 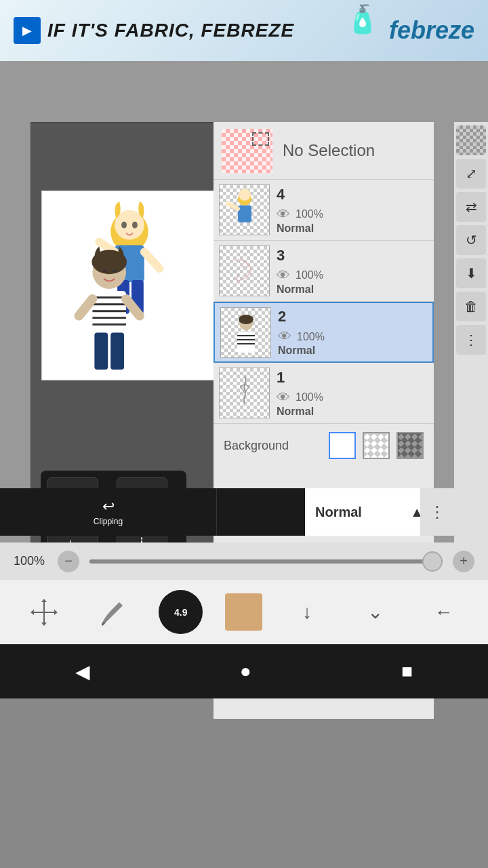 I want to click on clipping-btn: ↩ Clipping, so click(x=108, y=512).